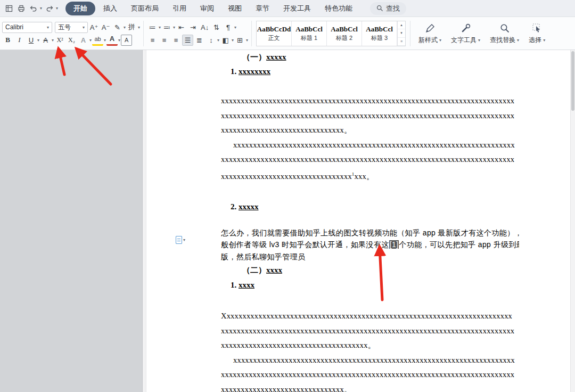 The height and width of the screenshot is (392, 575). What do you see at coordinates (180, 240) in the screenshot?
I see `paragraph-style-marker: ▾` at bounding box center [180, 240].